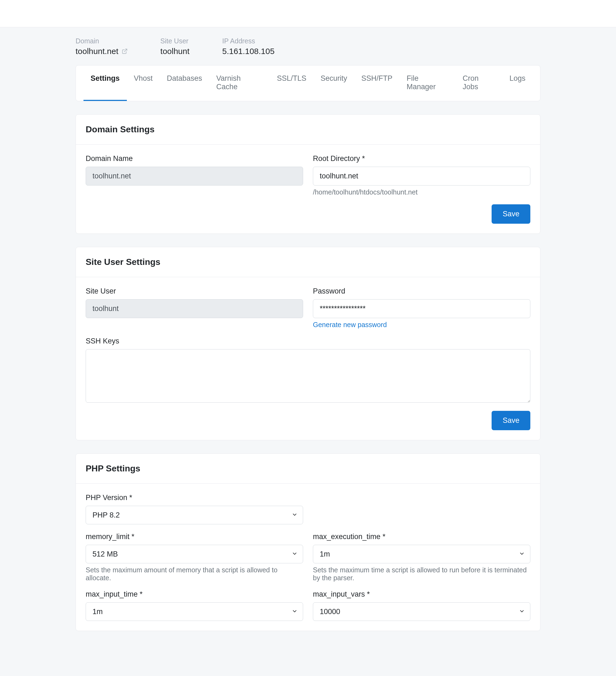  Describe the element at coordinates (105, 83) in the screenshot. I see `tab-settings: Settings` at that location.